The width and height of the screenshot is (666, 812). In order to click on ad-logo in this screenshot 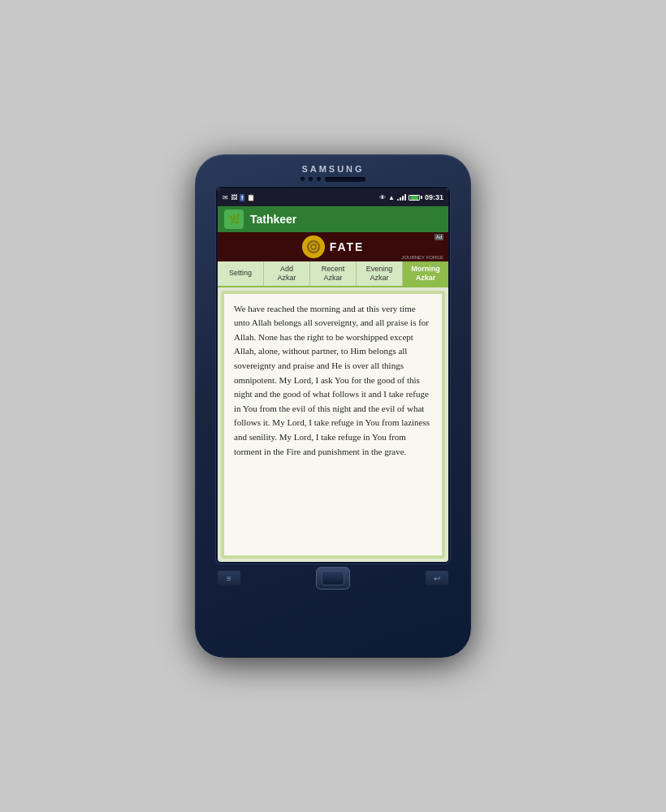, I will do `click(314, 247)`.